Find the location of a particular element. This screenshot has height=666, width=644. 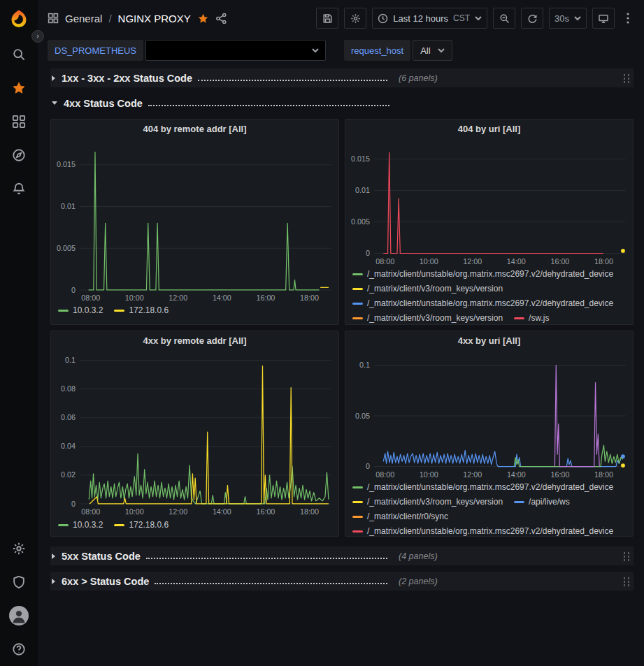

svg-text: 0.02 is located at coordinates (69, 475).